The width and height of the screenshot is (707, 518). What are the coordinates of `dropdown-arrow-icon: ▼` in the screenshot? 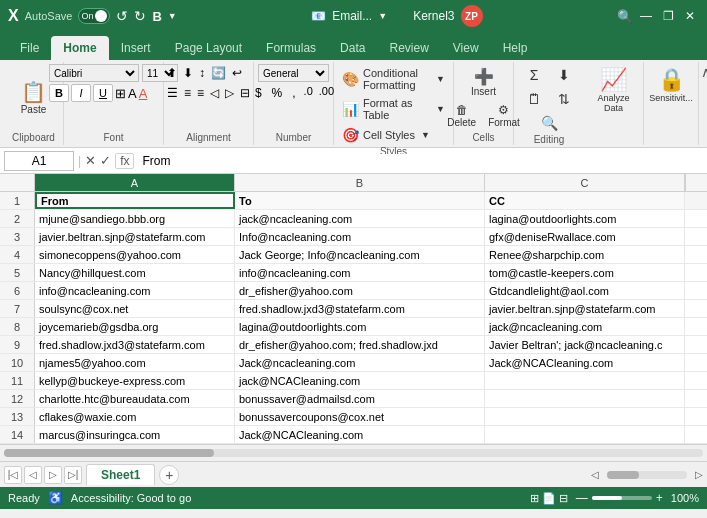 It's located at (172, 16).